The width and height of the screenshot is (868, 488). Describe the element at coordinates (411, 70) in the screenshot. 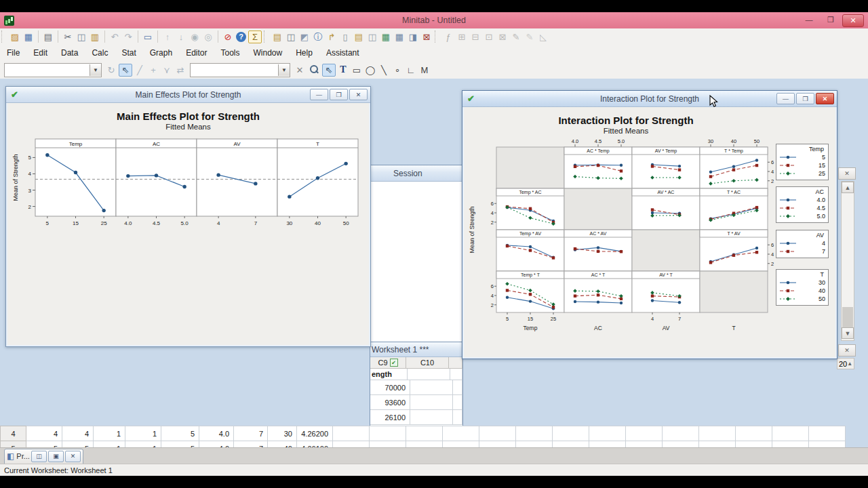

I see `polyline-tool-icon: ∟` at that location.